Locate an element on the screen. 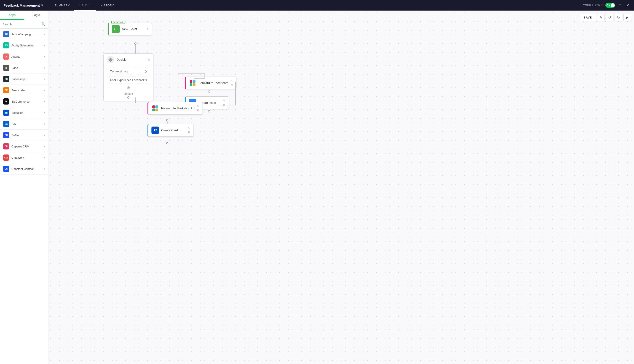 The width and height of the screenshot is (634, 364). decision-default-label: Default is located at coordinates (128, 94).